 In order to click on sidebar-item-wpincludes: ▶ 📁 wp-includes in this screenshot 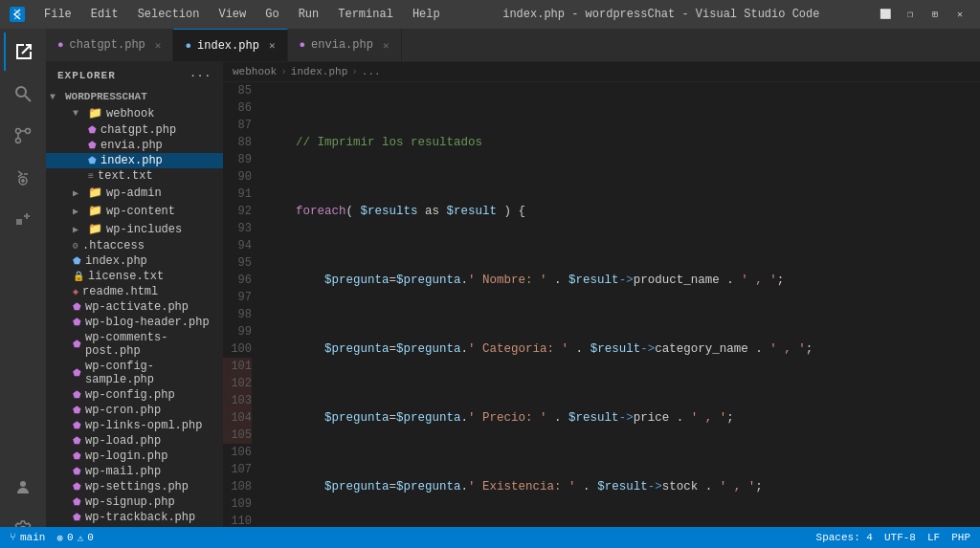, I will do `click(134, 230)`.